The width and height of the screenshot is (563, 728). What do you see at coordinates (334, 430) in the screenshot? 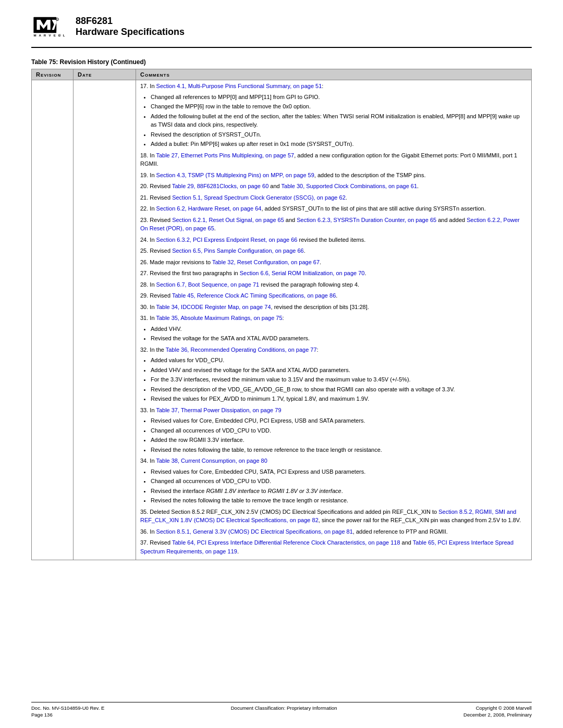
I see `entry-33: 33. In Table 37, Thermal Power Dissipati…` at bounding box center [334, 430].